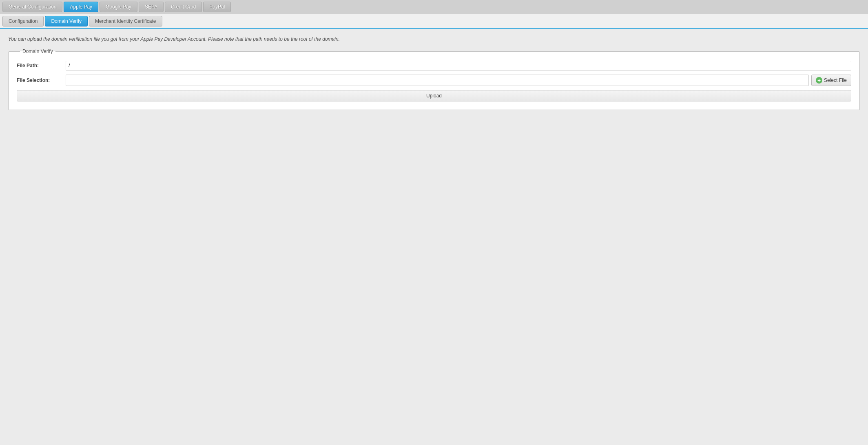 The width and height of the screenshot is (868, 445). I want to click on file-selection-label: File Selection:, so click(41, 80).